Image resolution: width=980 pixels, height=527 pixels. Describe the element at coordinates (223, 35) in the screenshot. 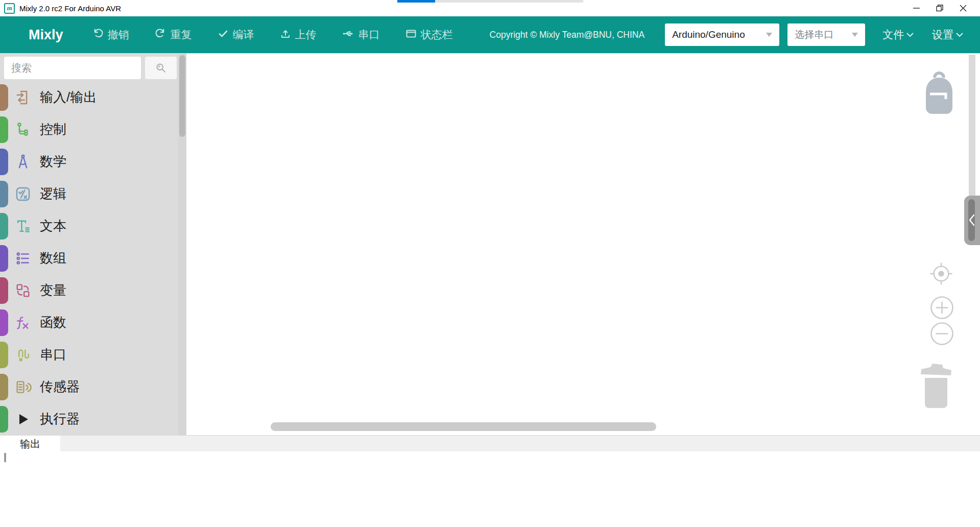

I see `compile-check-icon` at that location.